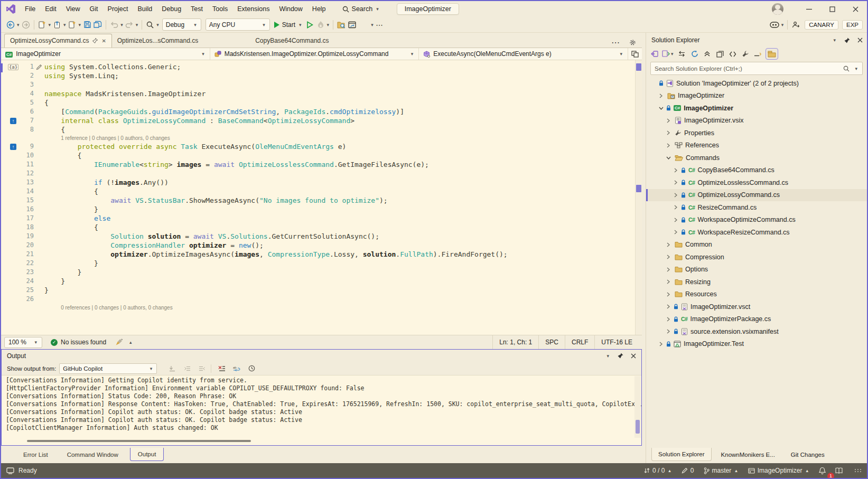  Describe the element at coordinates (11, 25) in the screenshot. I see `navigate-backward-icon` at that location.